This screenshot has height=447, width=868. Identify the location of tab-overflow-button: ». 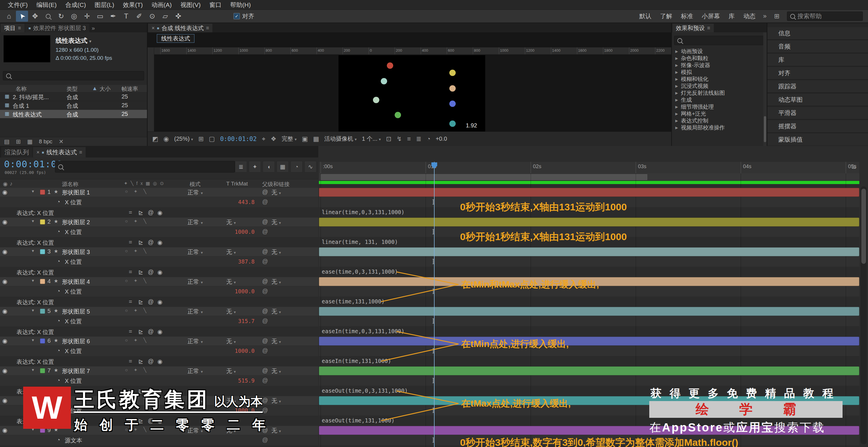
(93, 28).